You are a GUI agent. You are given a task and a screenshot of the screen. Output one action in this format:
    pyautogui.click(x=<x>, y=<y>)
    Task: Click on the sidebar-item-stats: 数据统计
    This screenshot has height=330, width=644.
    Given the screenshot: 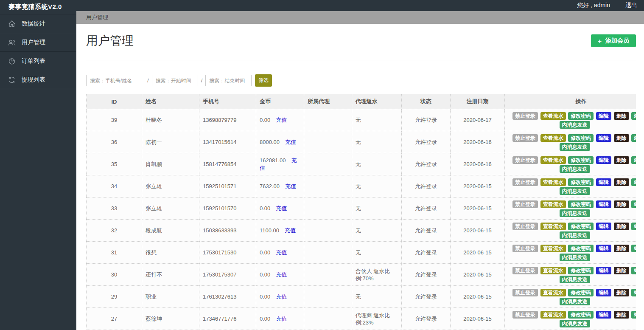 What is the action you would take?
    pyautogui.click(x=38, y=24)
    